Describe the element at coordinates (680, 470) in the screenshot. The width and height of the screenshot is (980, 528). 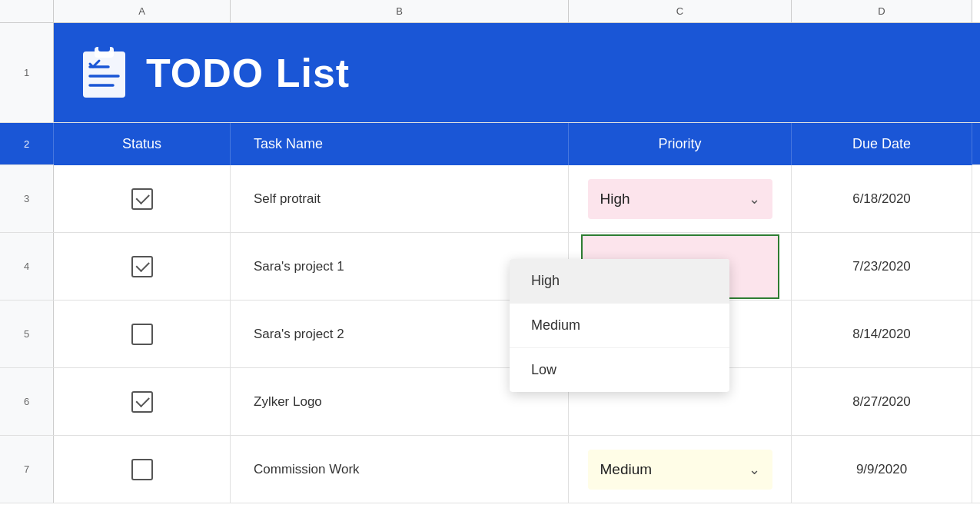
I see `priority-dropdown-7: Medium ⌄` at that location.